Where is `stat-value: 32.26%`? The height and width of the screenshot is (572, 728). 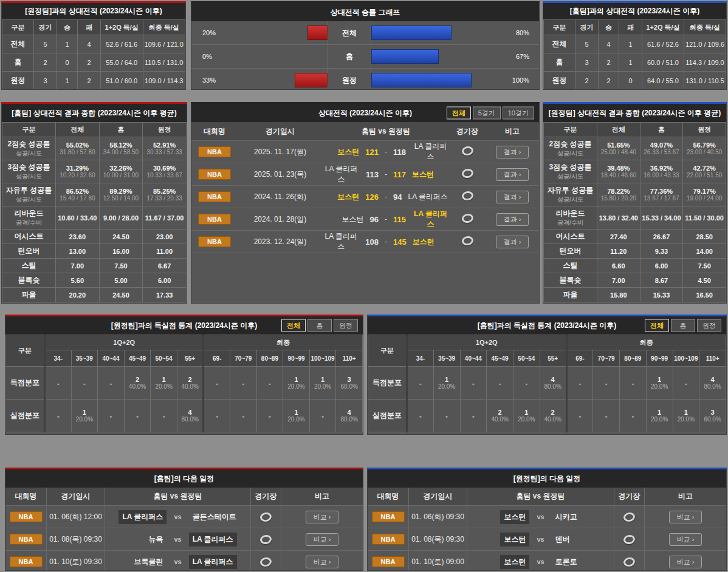 stat-value: 32.26% is located at coordinates (122, 168).